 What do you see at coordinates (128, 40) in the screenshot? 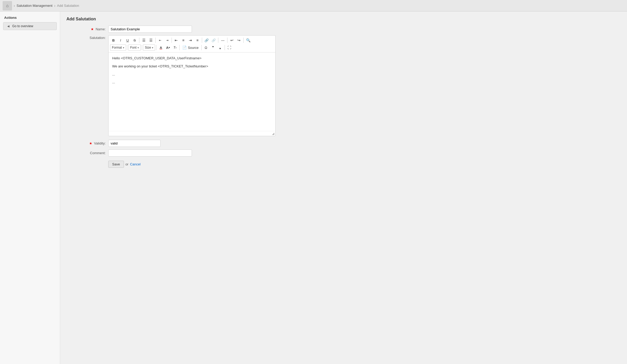
I see `underline-button: U` at bounding box center [128, 40].